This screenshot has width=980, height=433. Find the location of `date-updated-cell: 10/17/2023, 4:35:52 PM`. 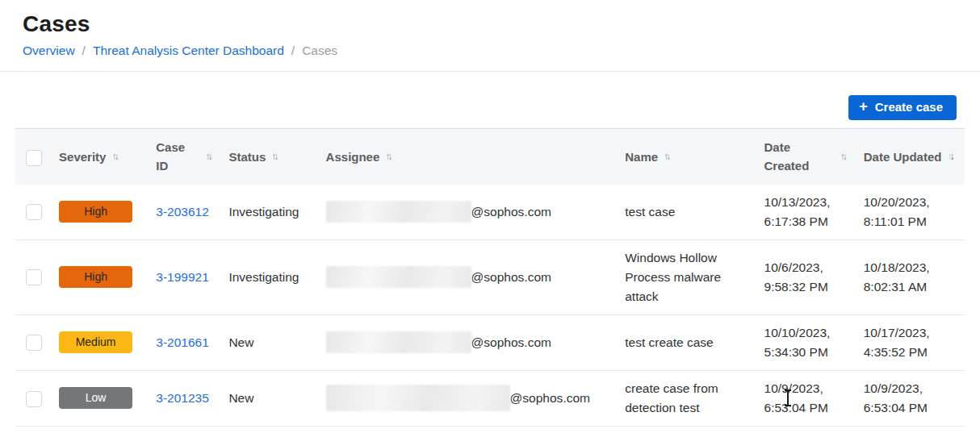

date-updated-cell: 10/17/2023, 4:35:52 PM is located at coordinates (911, 342).